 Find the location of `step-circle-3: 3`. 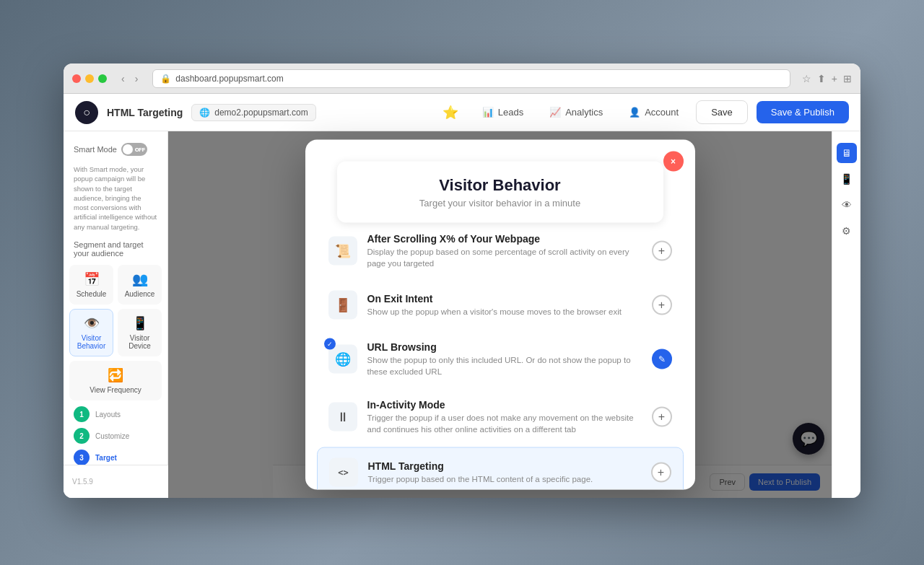

step-circle-3: 3 is located at coordinates (82, 457).